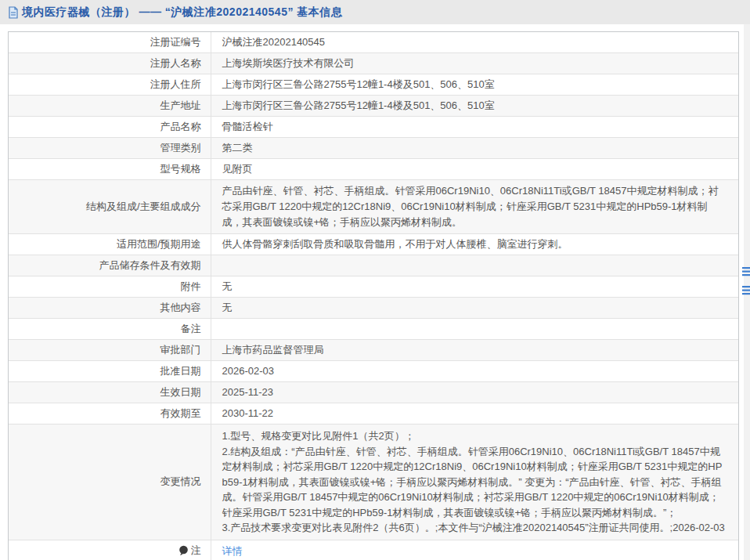  Describe the element at coordinates (373, 207) in the screenshot. I see `table-row-structure-composition: 结构及组成/主要组成成分 产品由针座、针管、衬芯、手柄组成。针管采用06Cr19…` at that location.